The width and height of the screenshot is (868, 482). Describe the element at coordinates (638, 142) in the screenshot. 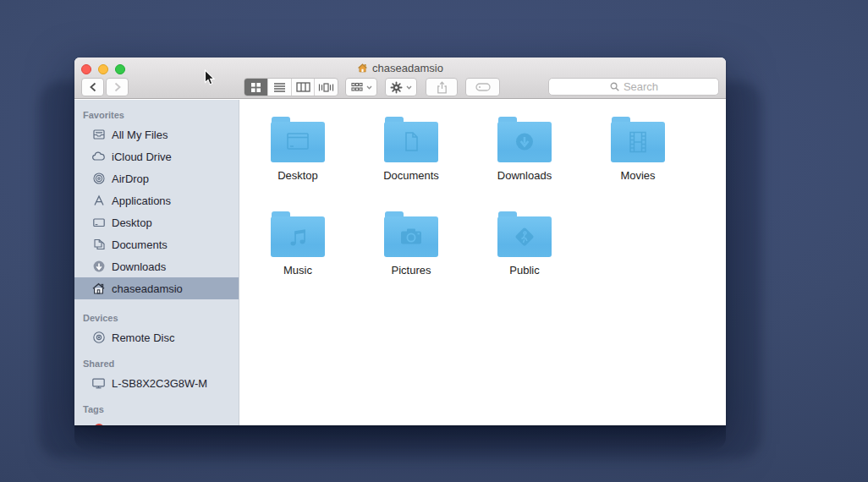

I see `filmstrip-glyph-icon` at that location.